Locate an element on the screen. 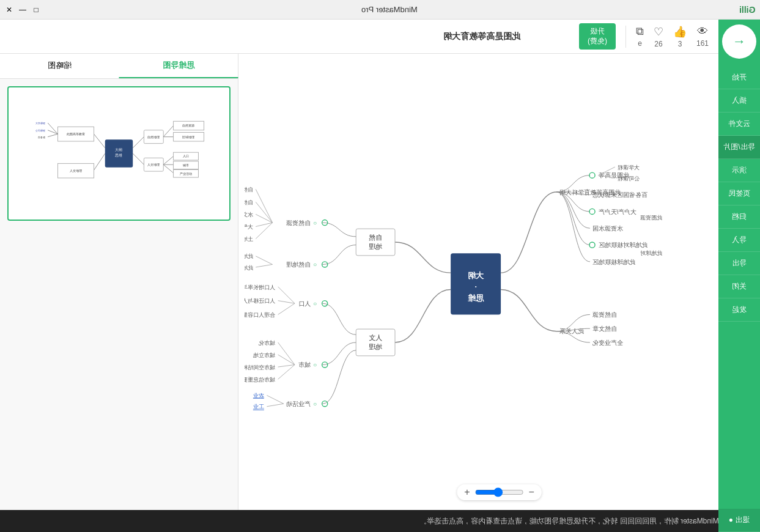 This screenshot has width=760, height=532. bottom-bar: 本作品由 MindMaster 制作，用回回回回 转化，不升级思维导图功能，请点… is located at coordinates (380, 521).